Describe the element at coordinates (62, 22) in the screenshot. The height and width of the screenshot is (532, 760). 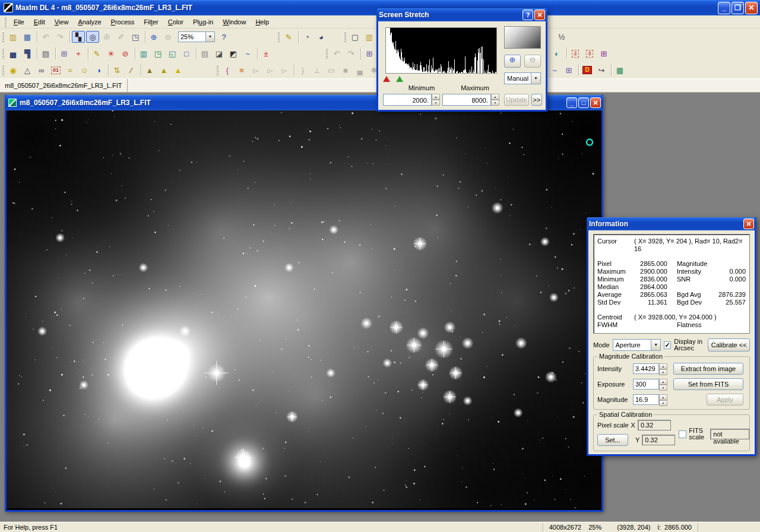
I see `menu-view: View` at that location.